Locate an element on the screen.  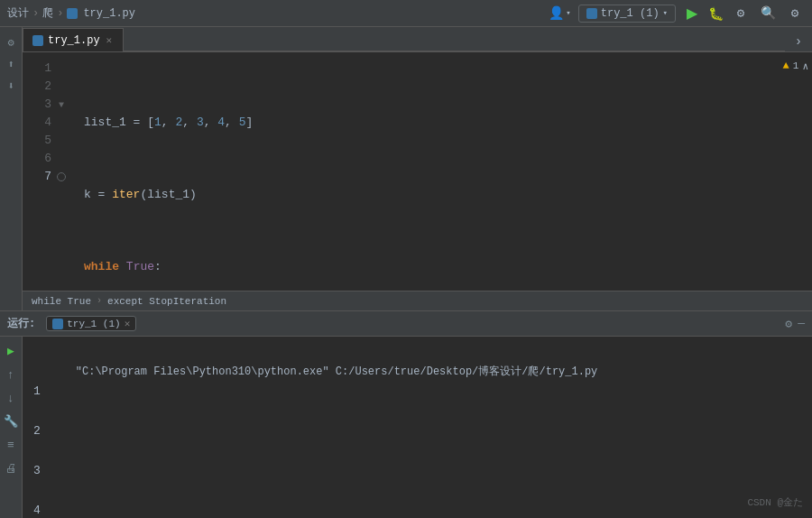
run-format-button: ≡ is located at coordinates (11, 445).